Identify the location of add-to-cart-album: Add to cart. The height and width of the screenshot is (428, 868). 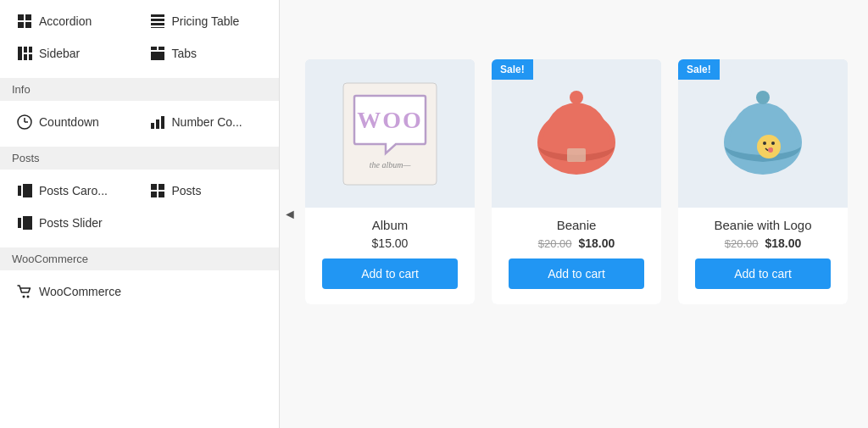
(390, 274).